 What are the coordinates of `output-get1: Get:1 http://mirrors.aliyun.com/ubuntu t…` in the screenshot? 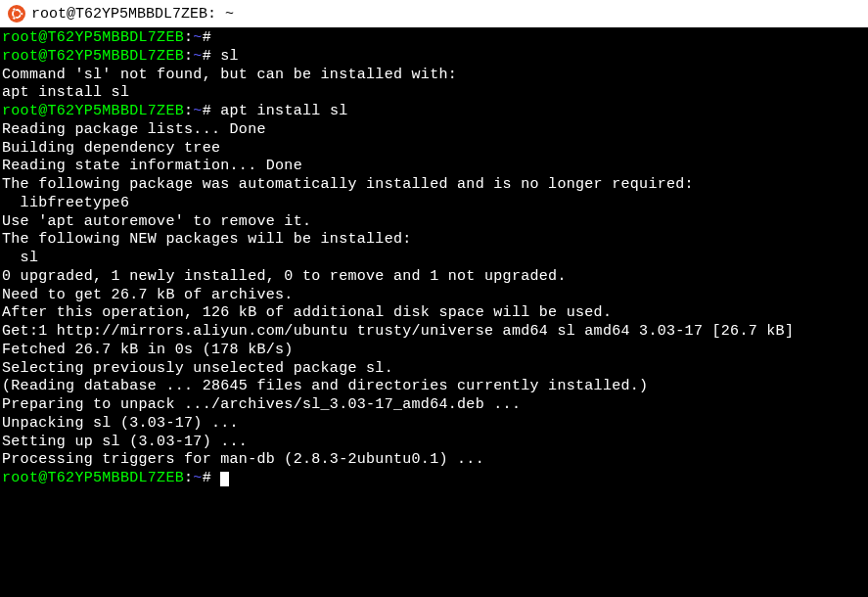 It's located at (434, 333).